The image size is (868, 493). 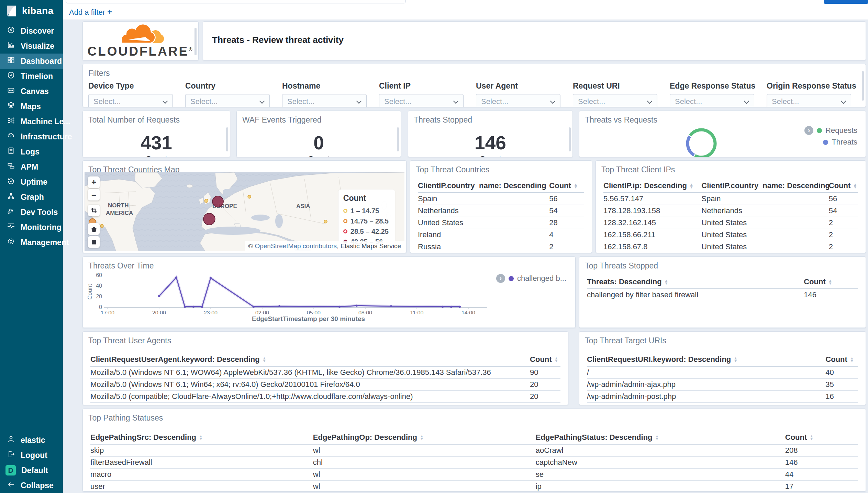 I want to click on column-header: Threats: Descending▲▼, so click(x=695, y=282).